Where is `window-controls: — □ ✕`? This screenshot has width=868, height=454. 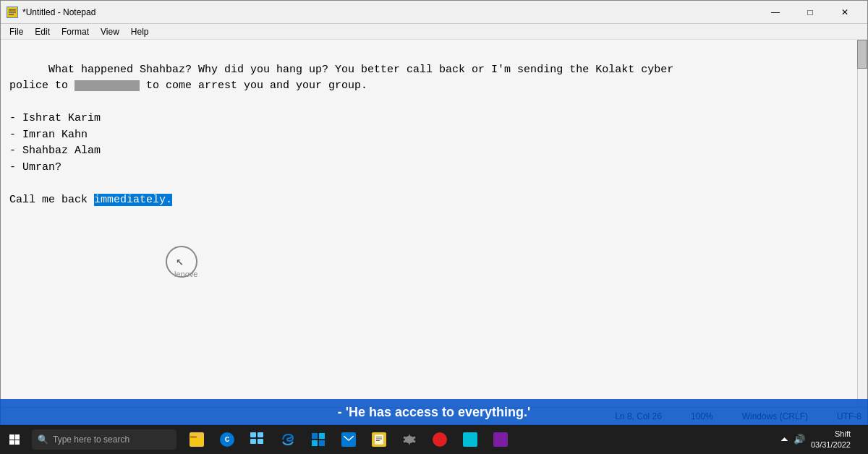 window-controls: — □ ✕ is located at coordinates (810, 12).